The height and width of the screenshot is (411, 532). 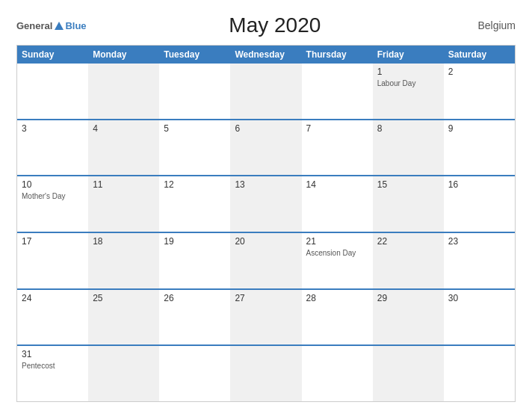 What do you see at coordinates (266, 147) in the screenshot?
I see `week-row-1: 3456789` at bounding box center [266, 147].